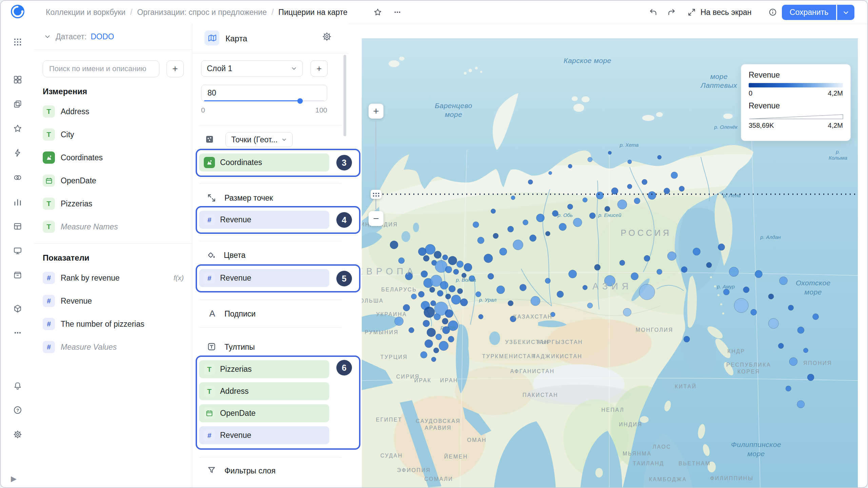 The image size is (868, 488). Describe the element at coordinates (18, 386) in the screenshot. I see `notifications-bell-icon` at that location.